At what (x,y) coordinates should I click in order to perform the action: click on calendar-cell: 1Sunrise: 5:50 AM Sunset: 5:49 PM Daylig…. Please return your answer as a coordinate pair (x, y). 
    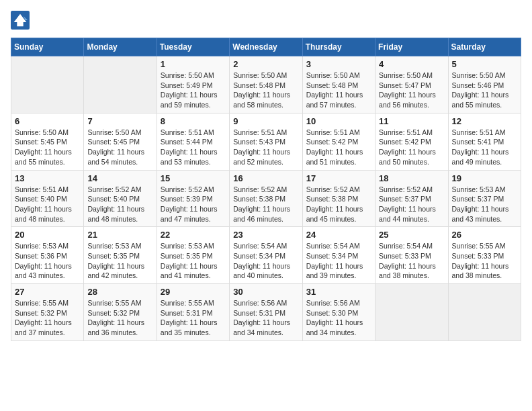
    Looking at the image, I should click on (193, 85).